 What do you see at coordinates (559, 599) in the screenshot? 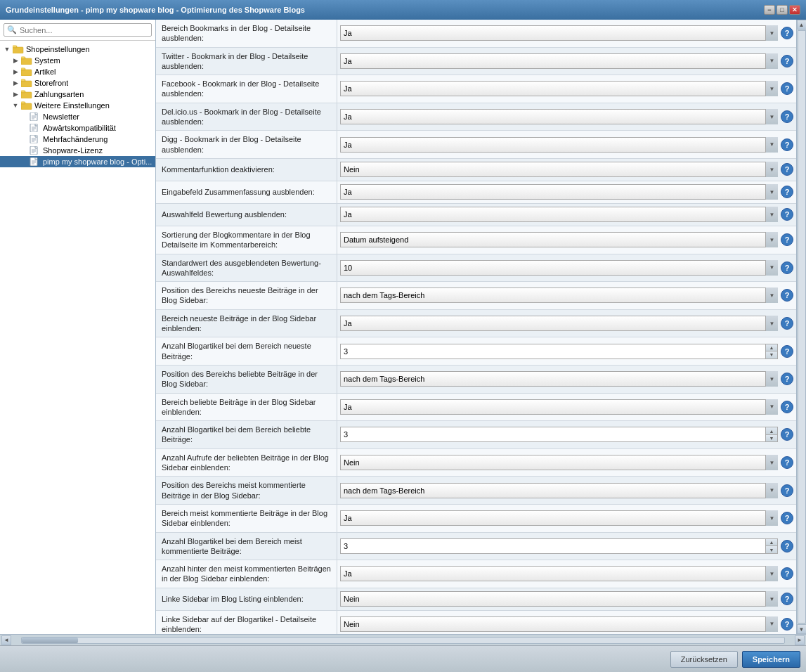
I see `settings-select-21: JaNein` at bounding box center [559, 599].